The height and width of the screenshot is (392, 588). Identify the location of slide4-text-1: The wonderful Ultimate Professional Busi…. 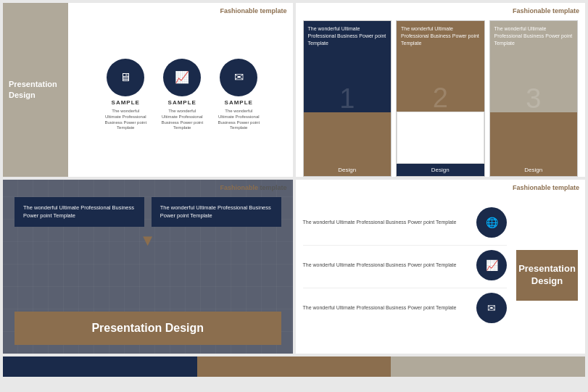
(387, 222).